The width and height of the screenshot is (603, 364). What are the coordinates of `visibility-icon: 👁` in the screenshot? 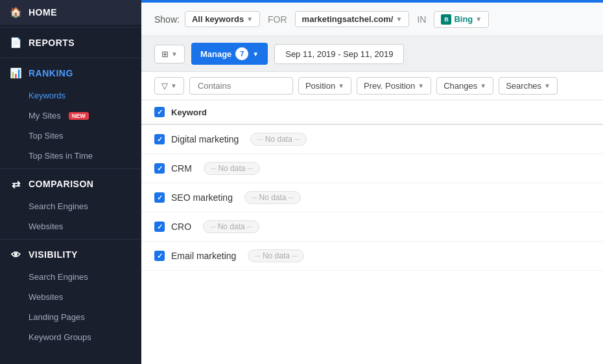 It's located at (16, 255).